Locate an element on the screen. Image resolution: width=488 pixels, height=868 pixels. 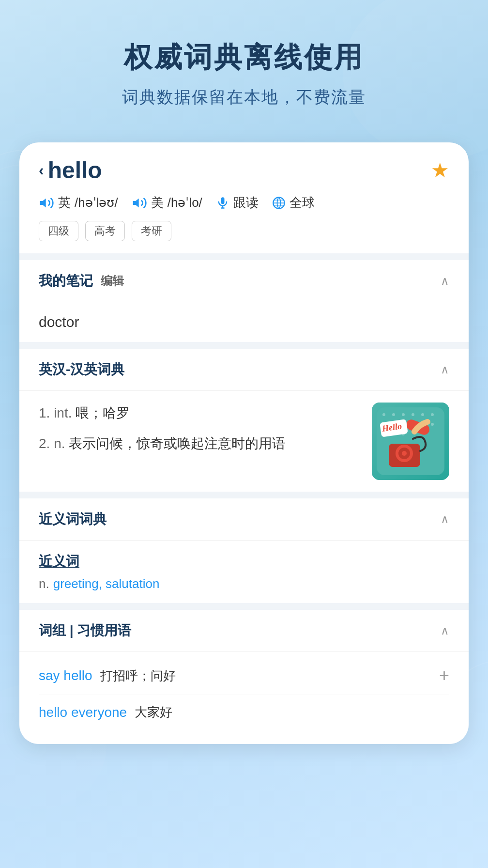
global-button: 全球 is located at coordinates (293, 202).